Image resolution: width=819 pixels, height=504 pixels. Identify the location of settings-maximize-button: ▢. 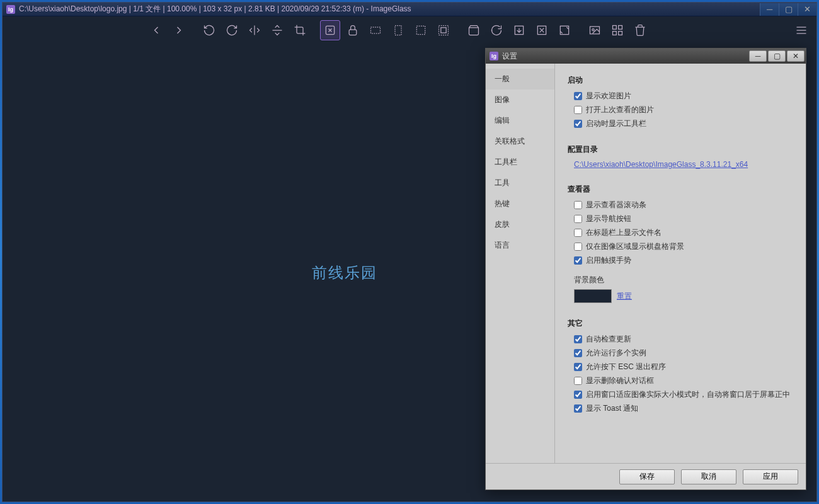
(777, 56).